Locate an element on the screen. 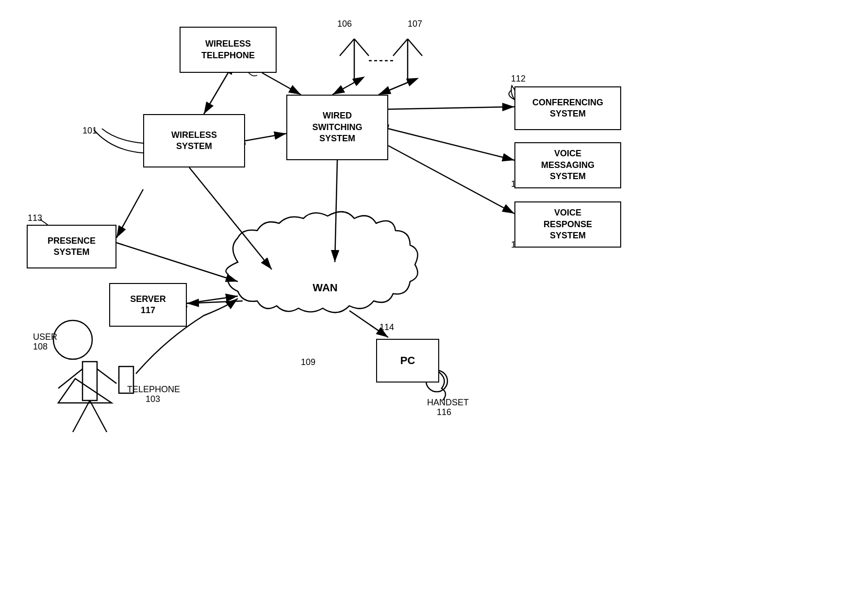 The image size is (858, 616). wireless-telephone-box: WIRELESS TELEPHONE is located at coordinates (228, 50).